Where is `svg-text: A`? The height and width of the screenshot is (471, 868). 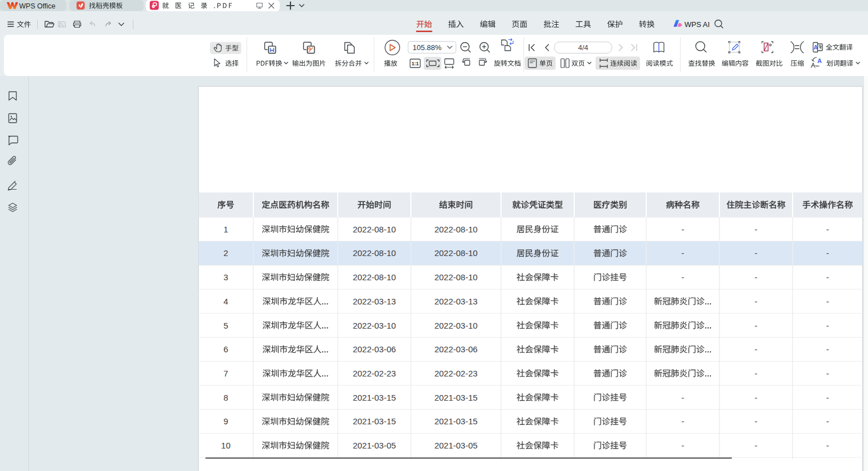
svg-text: A is located at coordinates (820, 61).